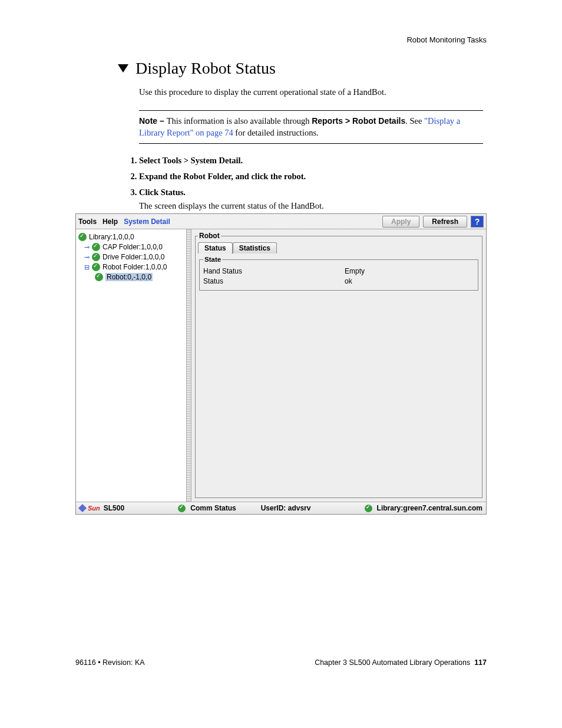  Describe the element at coordinates (281, 508) in the screenshot. I see `status-bar: Sun SL500 Comm Status UserID: advsrv Lib…` at that location.